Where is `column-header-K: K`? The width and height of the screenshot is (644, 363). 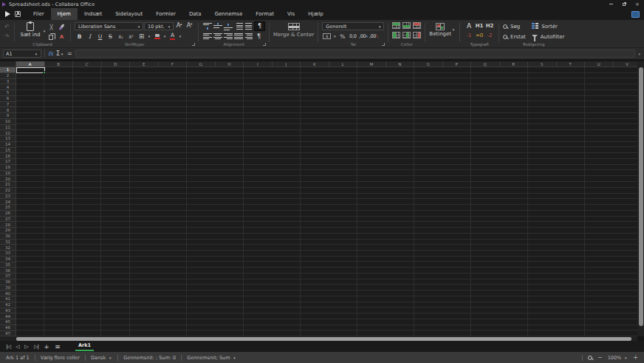 column-header-K: K is located at coordinates (315, 64).